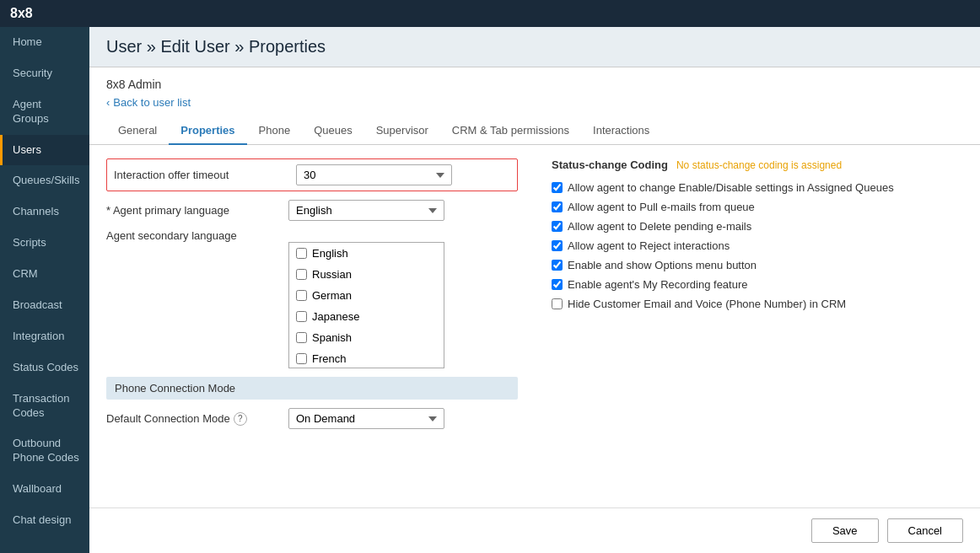 The width and height of the screenshot is (980, 553). Describe the element at coordinates (402, 132) in the screenshot. I see `tab-supervisor: Supervisor` at that location.